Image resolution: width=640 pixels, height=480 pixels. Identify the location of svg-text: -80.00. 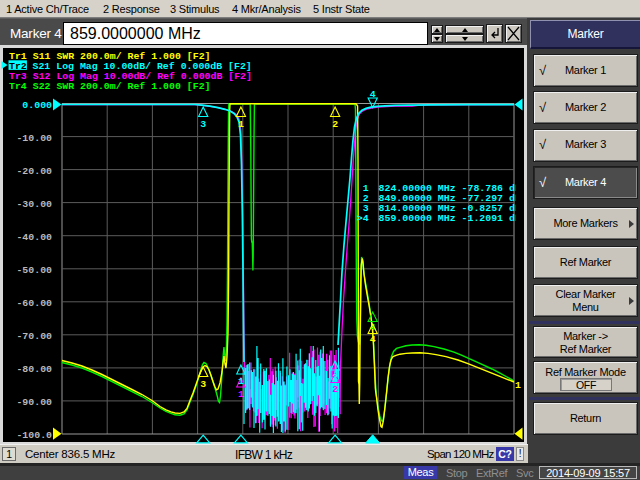
(34, 370).